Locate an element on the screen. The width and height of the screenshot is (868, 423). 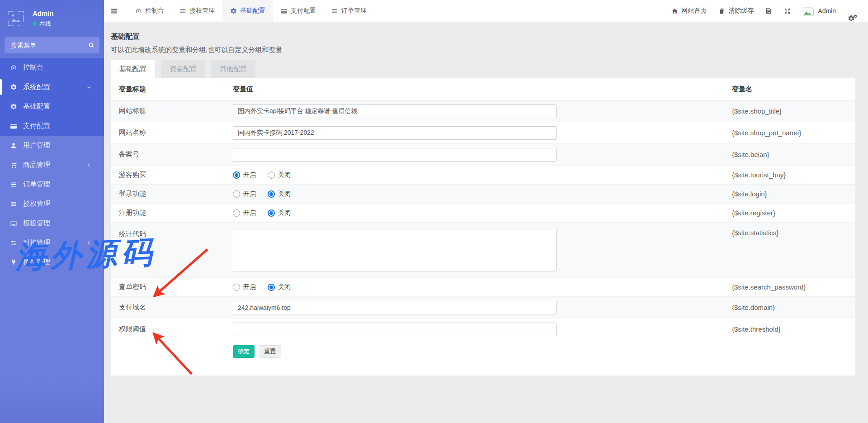
user-name: Admin is located at coordinates (43, 14).